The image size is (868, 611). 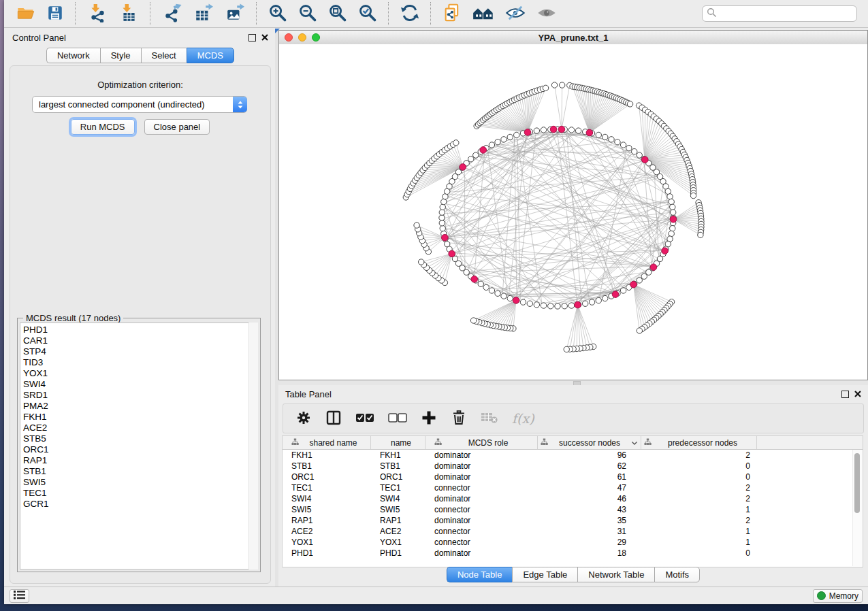 What do you see at coordinates (677, 574) in the screenshot?
I see `tab-motifs: Motifs` at bounding box center [677, 574].